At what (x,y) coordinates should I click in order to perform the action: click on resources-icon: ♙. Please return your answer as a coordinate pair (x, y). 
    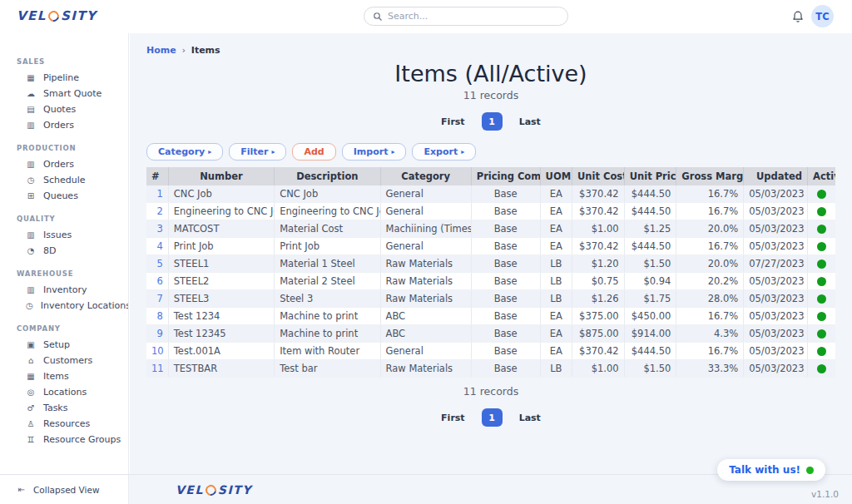
    Looking at the image, I should click on (31, 424).